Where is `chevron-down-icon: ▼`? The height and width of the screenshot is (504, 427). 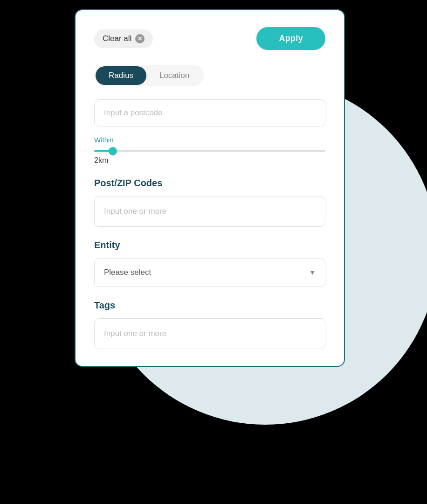
chevron-down-icon: ▼ is located at coordinates (312, 273).